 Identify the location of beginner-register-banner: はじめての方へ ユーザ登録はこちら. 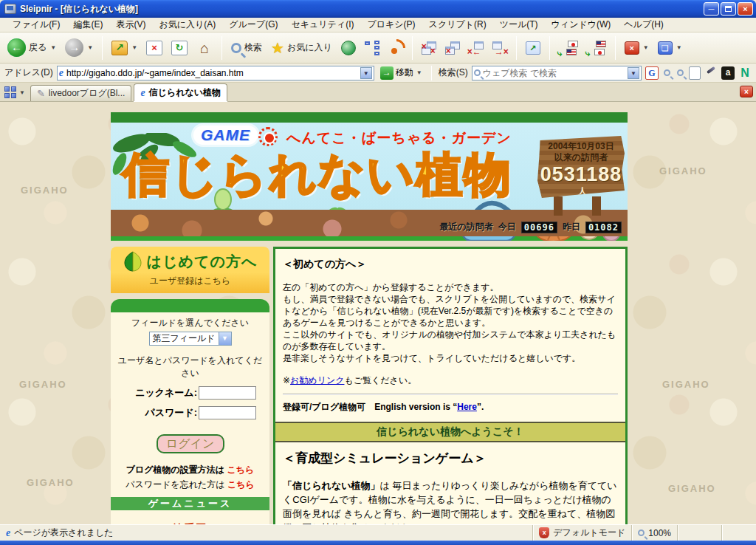
(190, 270).